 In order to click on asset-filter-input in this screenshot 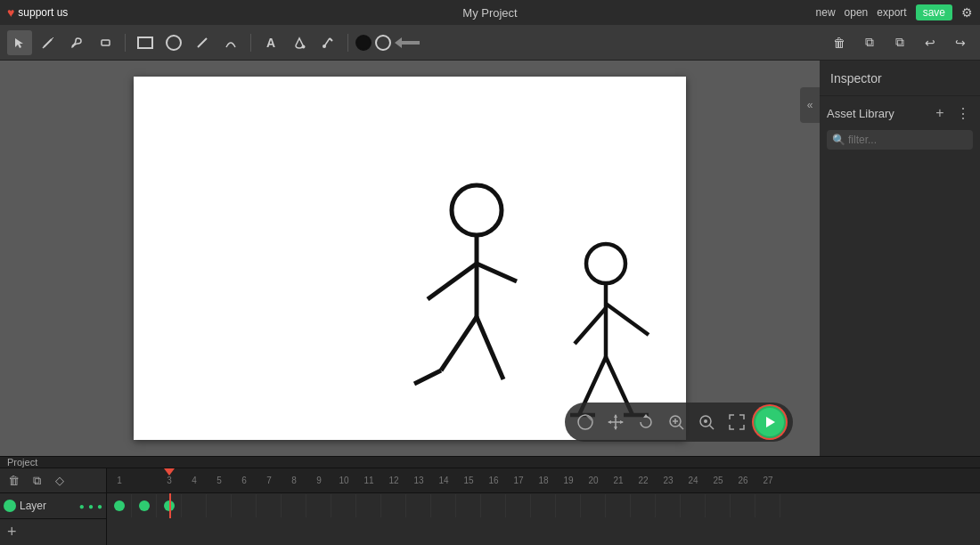, I will do `click(900, 140)`.